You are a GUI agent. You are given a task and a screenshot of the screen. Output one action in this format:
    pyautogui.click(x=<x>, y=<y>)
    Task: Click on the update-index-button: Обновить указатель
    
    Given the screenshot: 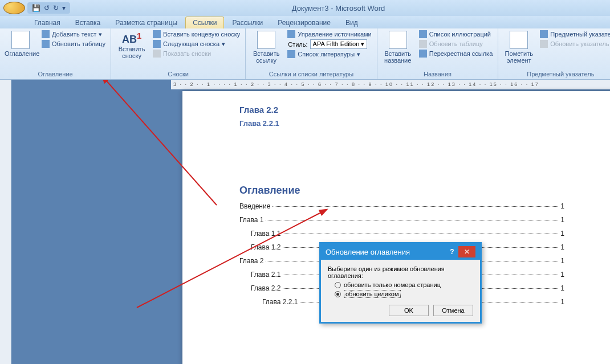 What is the action you would take?
    pyautogui.click(x=574, y=44)
    